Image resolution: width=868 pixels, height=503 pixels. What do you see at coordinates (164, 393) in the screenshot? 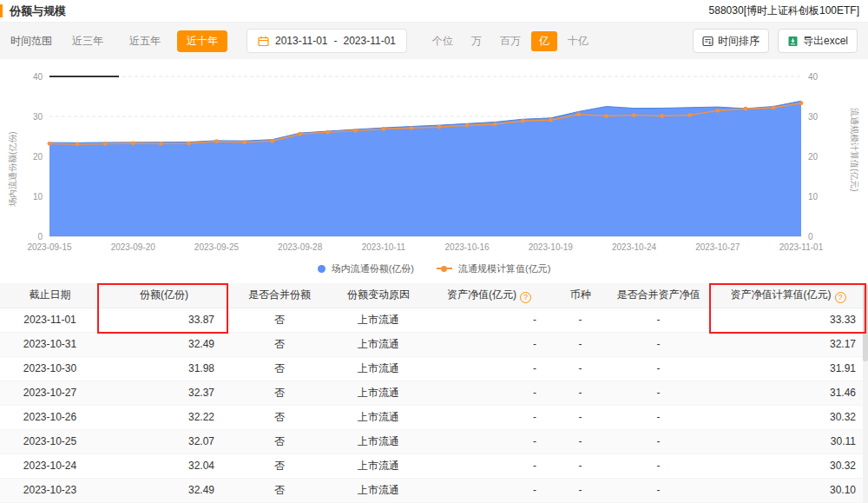
I see `cell-shares: 32.37` at bounding box center [164, 393].